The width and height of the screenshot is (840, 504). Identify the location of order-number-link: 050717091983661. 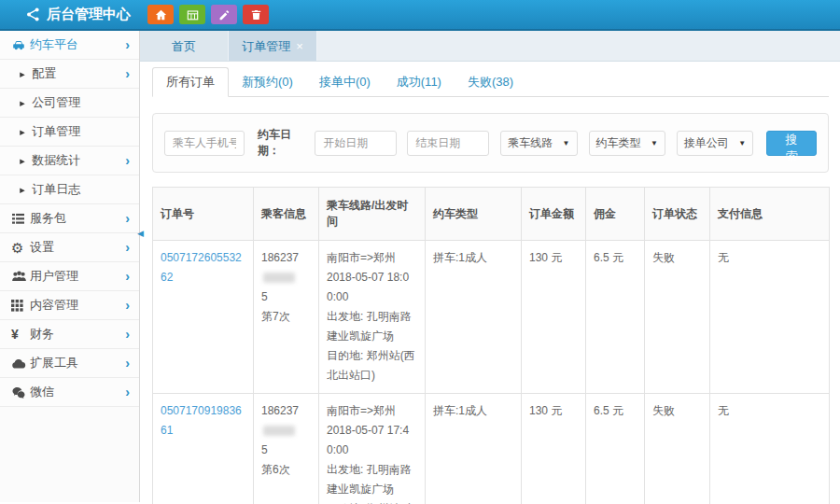
(202, 420).